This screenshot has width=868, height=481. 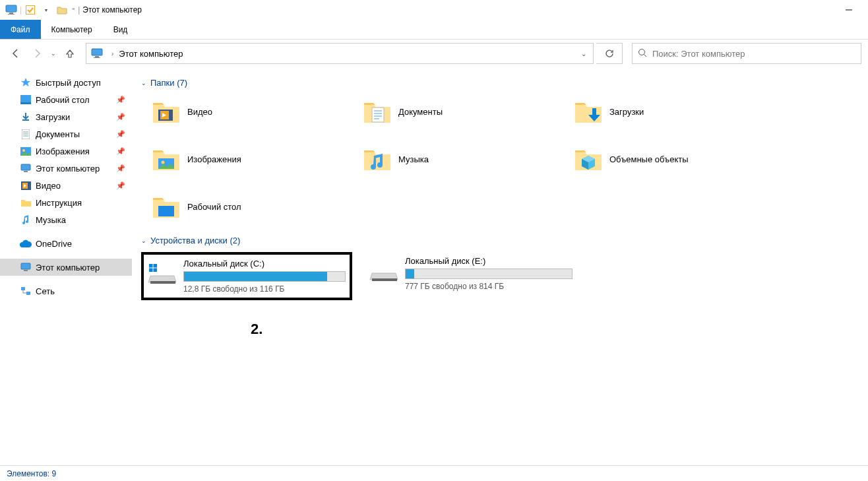 What do you see at coordinates (66, 220) in the screenshot?
I see `sidebar-music: Музыка` at bounding box center [66, 220].